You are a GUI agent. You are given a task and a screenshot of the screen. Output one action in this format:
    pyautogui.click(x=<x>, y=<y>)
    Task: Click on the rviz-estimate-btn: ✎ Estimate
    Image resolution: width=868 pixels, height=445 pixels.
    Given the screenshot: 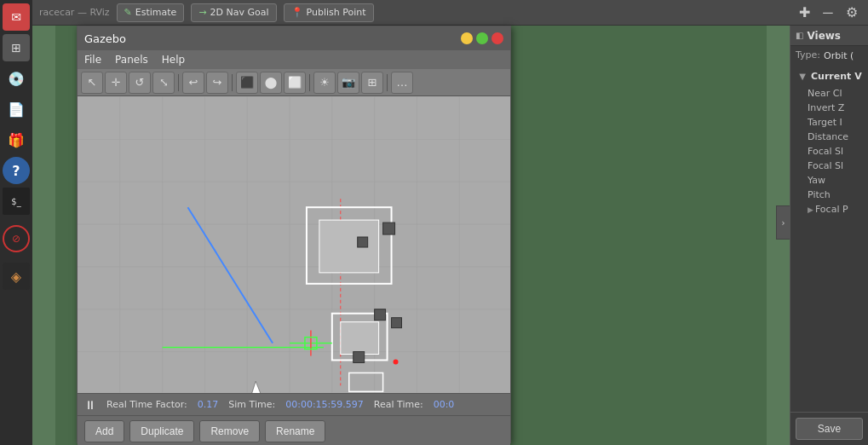 What is the action you would take?
    pyautogui.click(x=151, y=13)
    